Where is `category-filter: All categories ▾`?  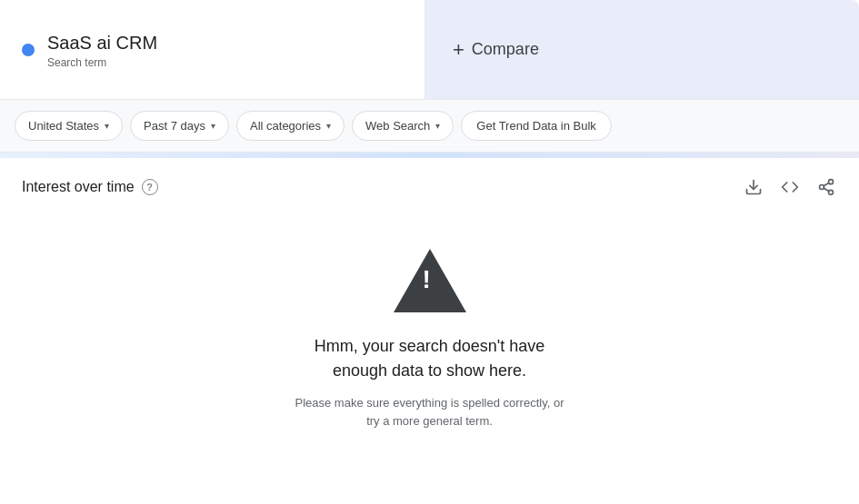
category-filter: All categories ▾ is located at coordinates (291, 125).